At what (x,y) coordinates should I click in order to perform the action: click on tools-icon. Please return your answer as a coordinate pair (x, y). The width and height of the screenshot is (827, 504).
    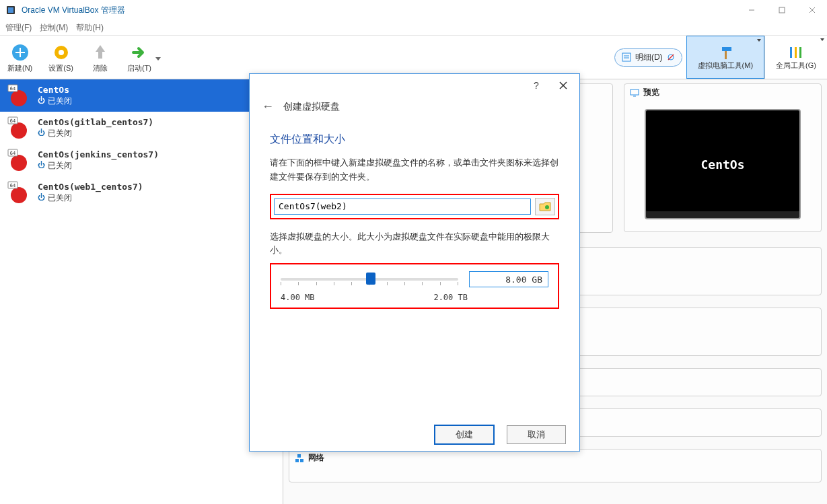
    Looking at the image, I should click on (796, 52).